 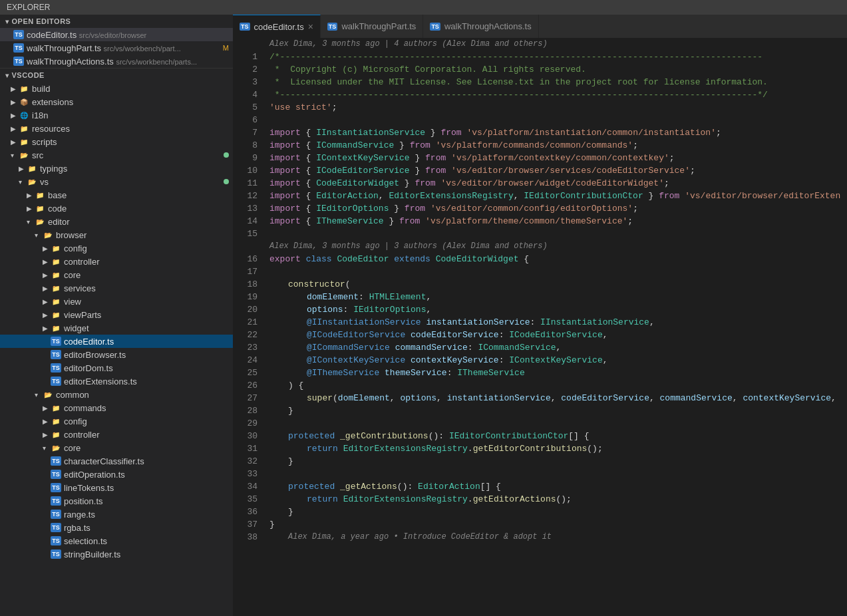 What do you see at coordinates (28, 75) in the screenshot?
I see `vscode-label: VSCODE` at bounding box center [28, 75].